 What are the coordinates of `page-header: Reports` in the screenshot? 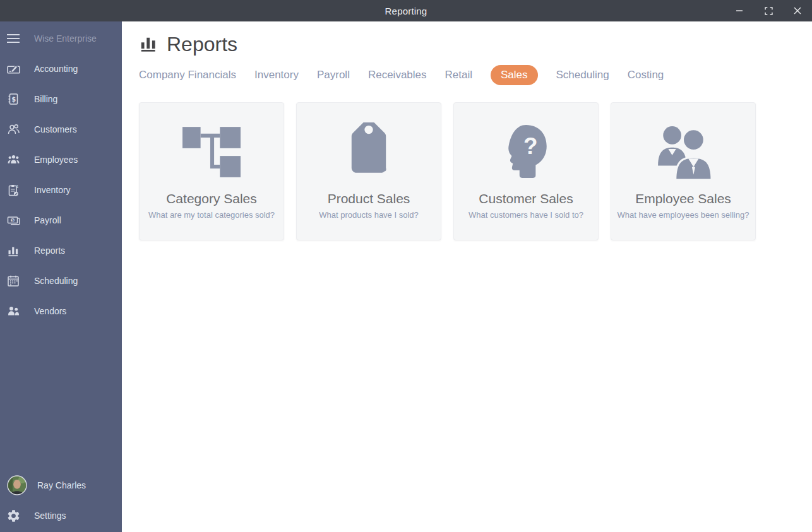 It's located at (475, 44).